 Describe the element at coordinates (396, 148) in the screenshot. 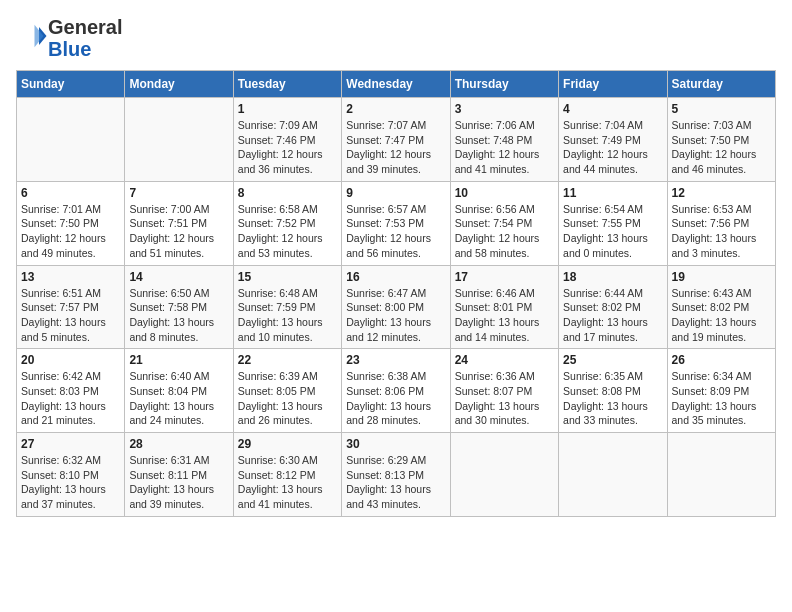

I see `day-info: Sunrise: 7:07 AM Sunset: 7:47 PM Dayligh…` at that location.